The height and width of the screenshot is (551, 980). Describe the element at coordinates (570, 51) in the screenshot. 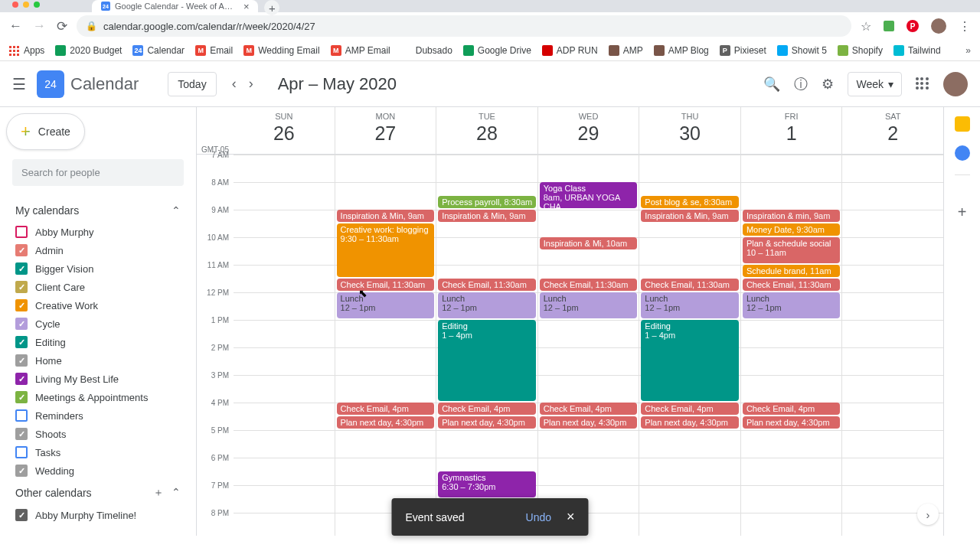

I see `bookmark-item: ADP RUN` at that location.